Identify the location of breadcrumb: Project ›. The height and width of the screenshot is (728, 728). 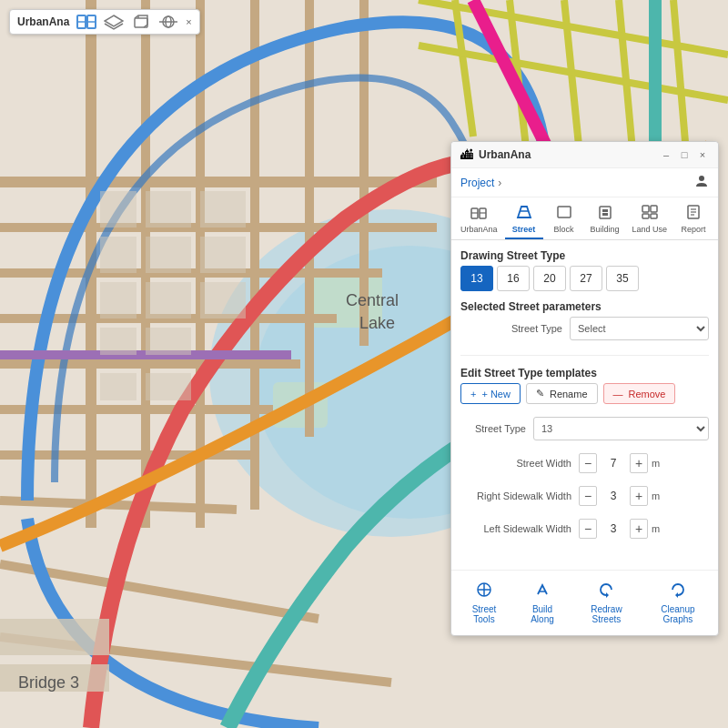
(584, 183).